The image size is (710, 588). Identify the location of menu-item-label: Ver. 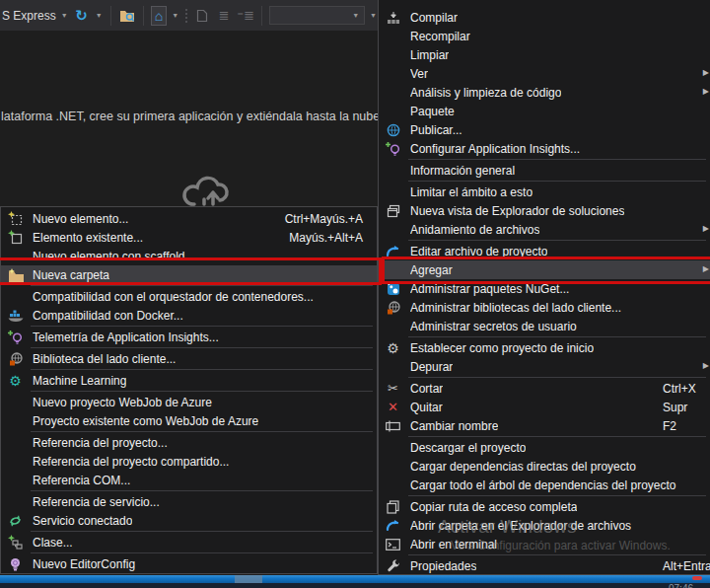
(419, 74).